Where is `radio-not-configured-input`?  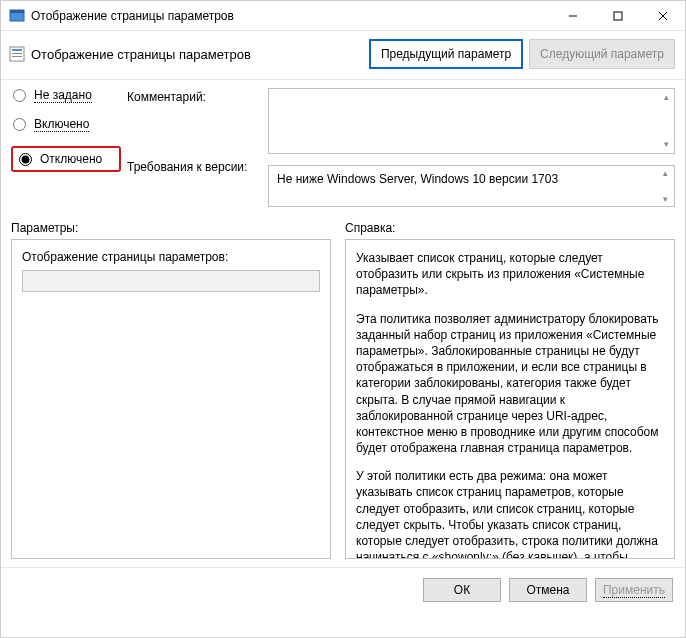 radio-not-configured-input is located at coordinates (20, 96).